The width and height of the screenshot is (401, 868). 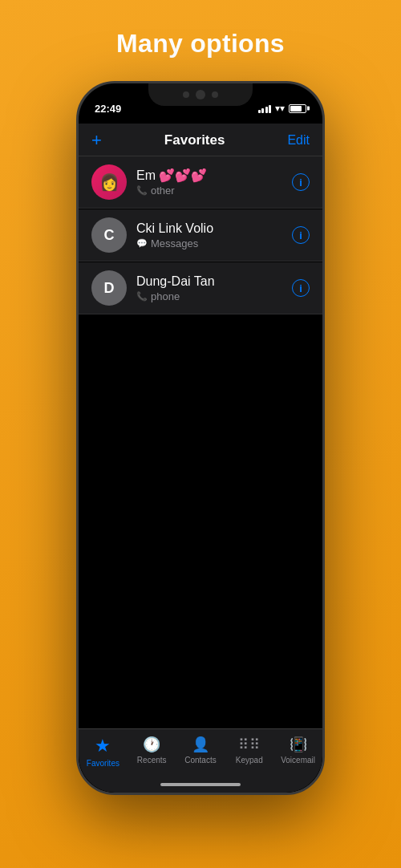 What do you see at coordinates (109, 289) in the screenshot?
I see `avatar-letter: D` at bounding box center [109, 289].